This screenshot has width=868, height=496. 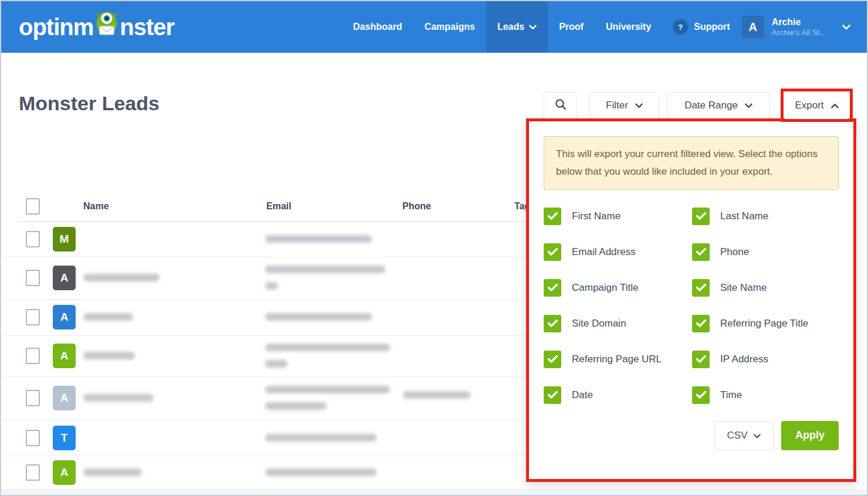 What do you see at coordinates (571, 27) in the screenshot?
I see `nav-item-proof: Proof` at bounding box center [571, 27].